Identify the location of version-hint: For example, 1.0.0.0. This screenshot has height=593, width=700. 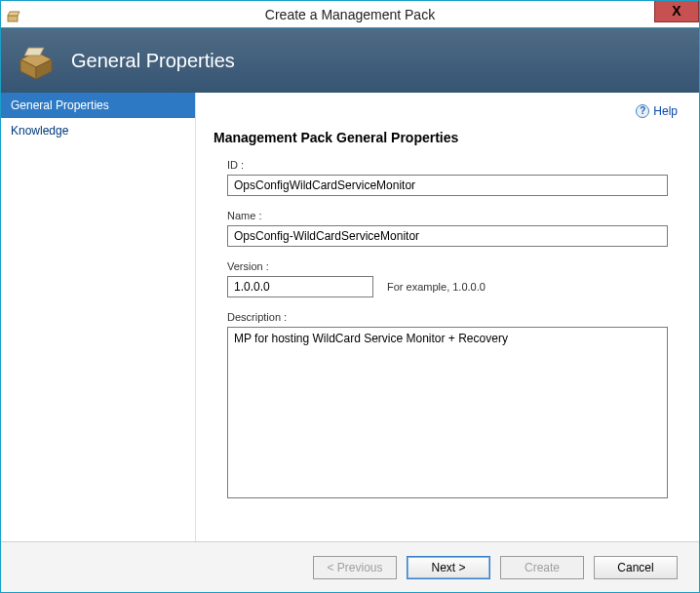
(437, 287).